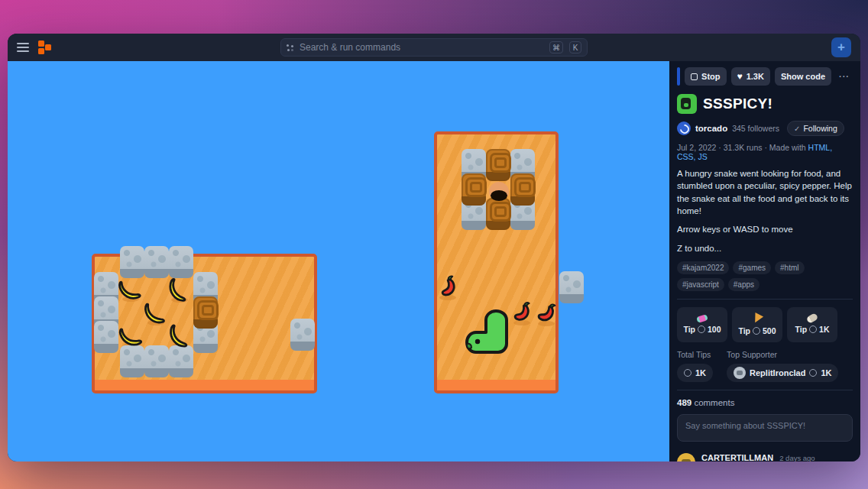  Describe the element at coordinates (816, 128) in the screenshot. I see `following-button: ✓ Following` at that location.